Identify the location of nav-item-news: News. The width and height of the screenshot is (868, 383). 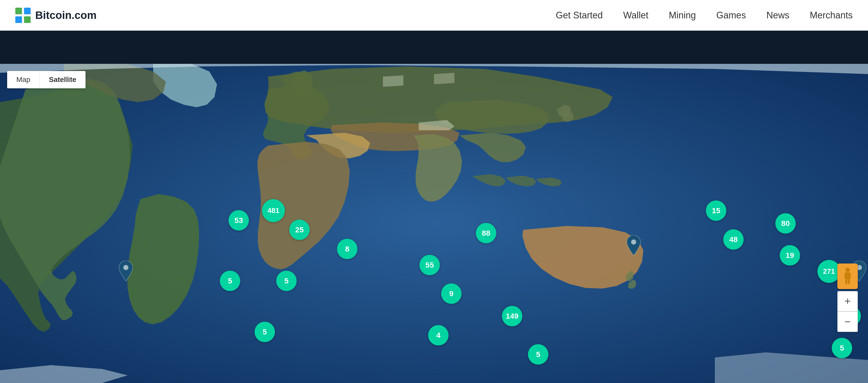
(778, 16).